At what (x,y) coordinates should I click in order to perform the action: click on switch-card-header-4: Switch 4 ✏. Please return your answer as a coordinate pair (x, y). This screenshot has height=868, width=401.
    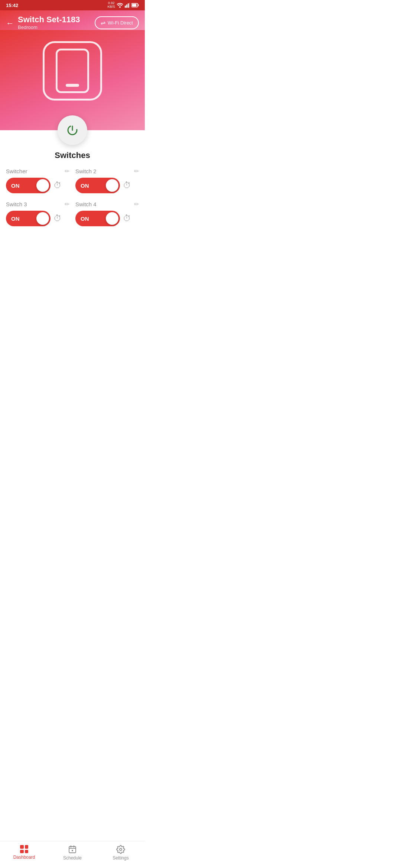
    Looking at the image, I should click on (107, 204).